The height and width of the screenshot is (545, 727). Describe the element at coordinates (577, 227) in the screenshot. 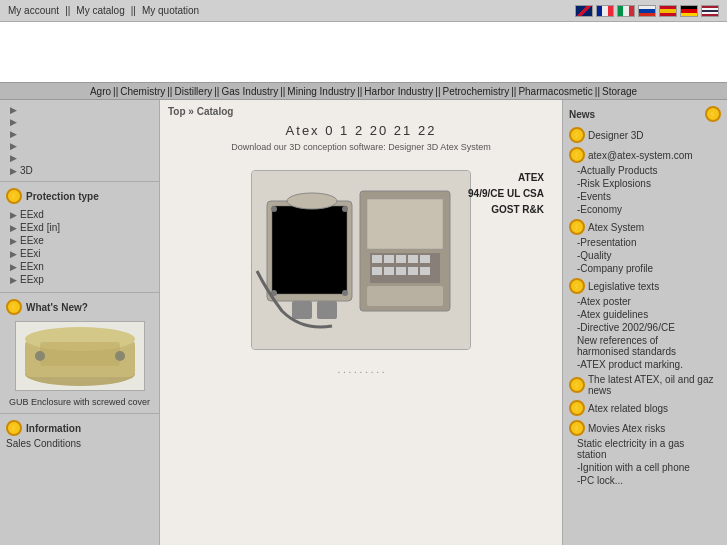

I see `atex-icon-right-6: ⚡` at that location.